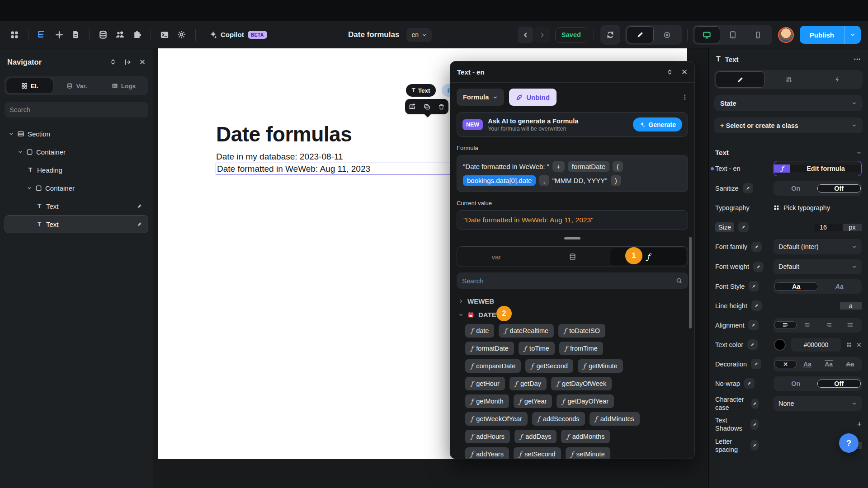 The image size is (868, 488). I want to click on delete-trash-icon, so click(441, 107).